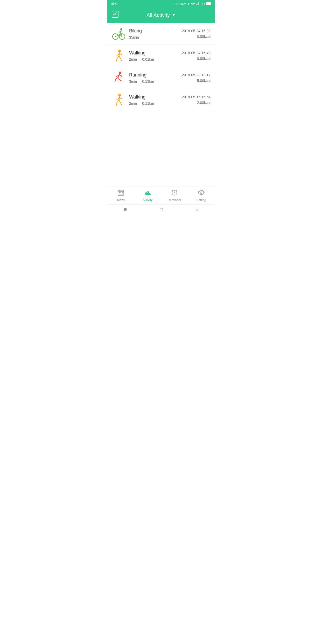  What do you see at coordinates (174, 15) in the screenshot?
I see `dropdown-arrow: ▼` at bounding box center [174, 15].